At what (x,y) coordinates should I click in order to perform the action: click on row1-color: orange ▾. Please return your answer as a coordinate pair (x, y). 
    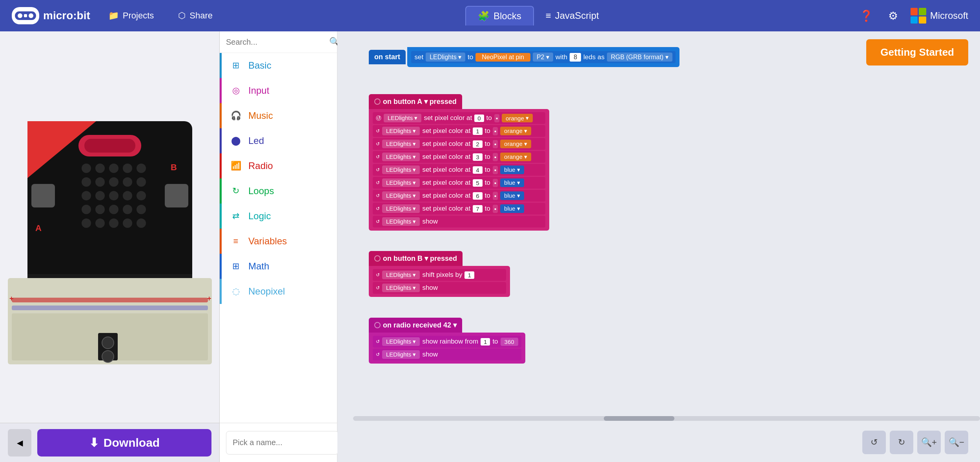
    Looking at the image, I should click on (516, 131).